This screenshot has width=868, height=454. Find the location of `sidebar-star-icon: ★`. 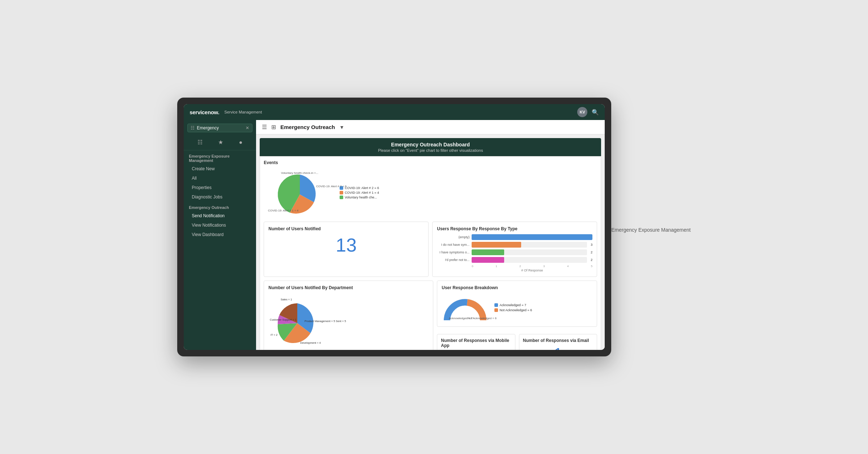

sidebar-star-icon: ★ is located at coordinates (221, 142).